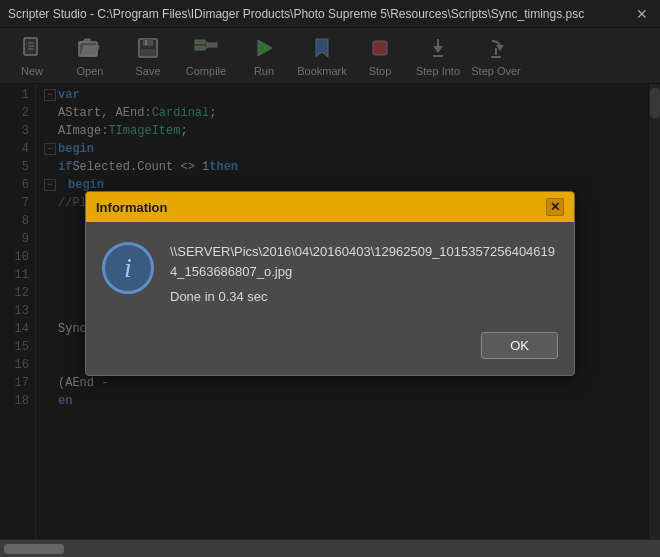  What do you see at coordinates (34, 549) in the screenshot?
I see `scrollbar-h-thumb` at bounding box center [34, 549].